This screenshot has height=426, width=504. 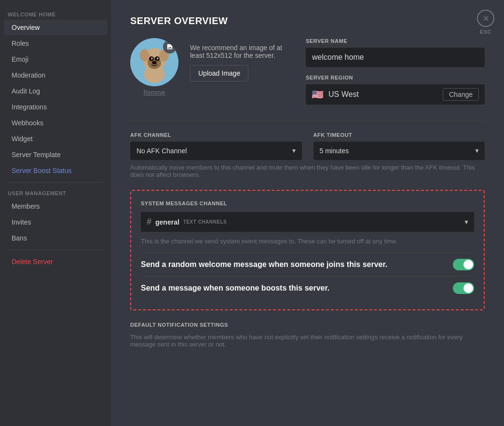 I want to click on sidebar-item-audit-log: Audit Log, so click(x=55, y=91).